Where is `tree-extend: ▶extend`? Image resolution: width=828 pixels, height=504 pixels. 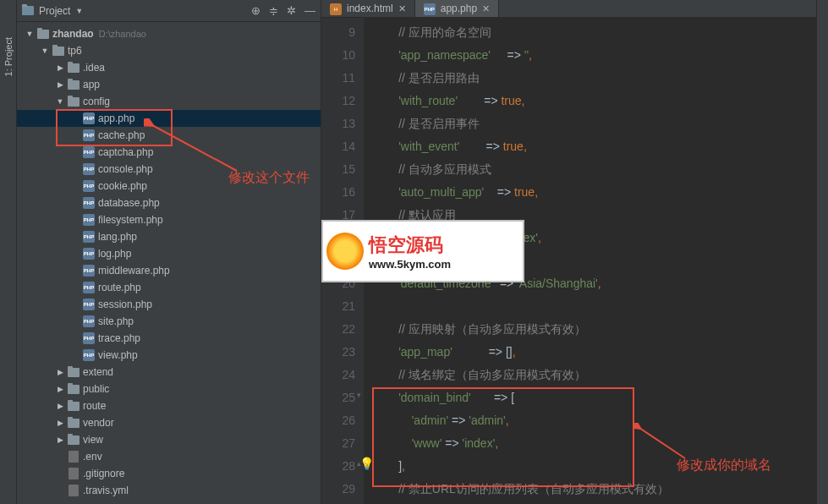
tree-extend: ▶extend is located at coordinates (169, 372).